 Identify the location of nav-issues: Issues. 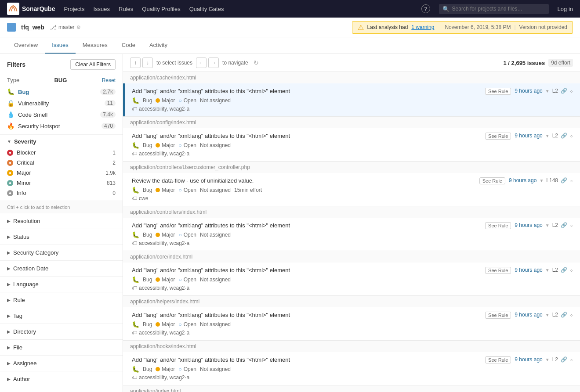
(102, 9).